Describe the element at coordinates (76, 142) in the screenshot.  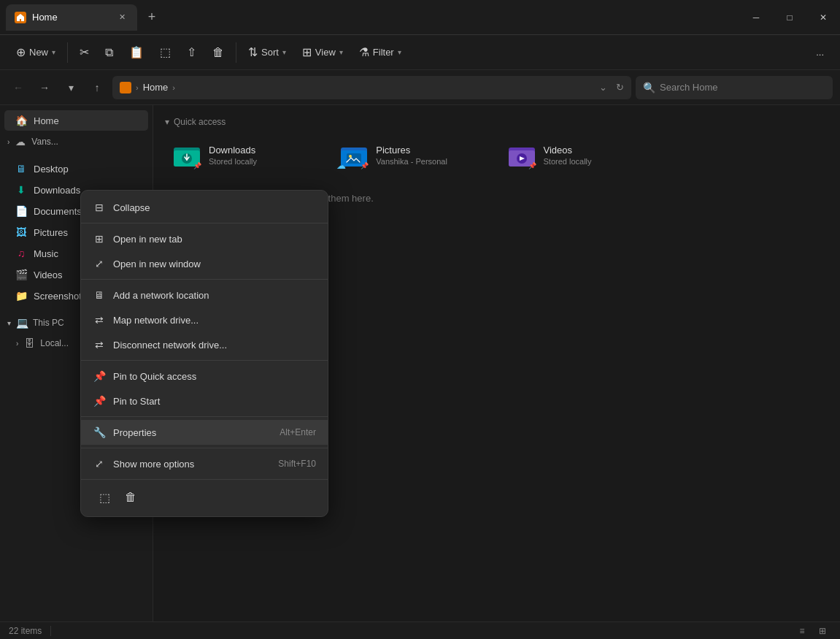
I see `sidebar-vans-group: › ☁ Vans...` at that location.